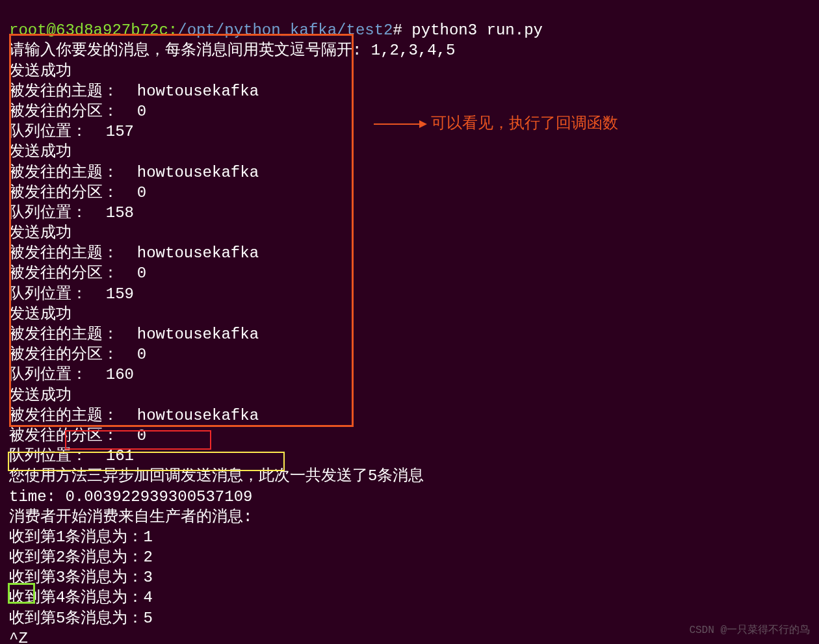 Image resolution: width=819 pixels, height=644 pixels. I want to click on topic-line-3: 被发往的主题： howtousekafka, so click(134, 253).